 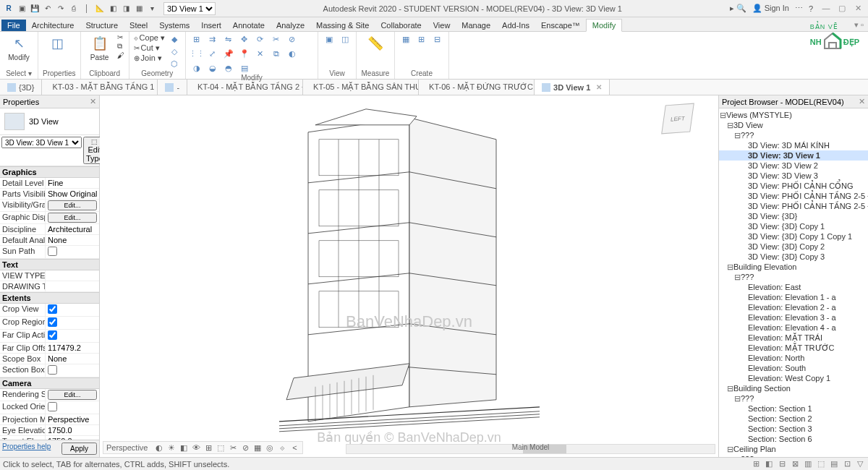 What do you see at coordinates (149, 38) in the screenshot?
I see `cope-button: ⟐ Cope ▾` at bounding box center [149, 38].